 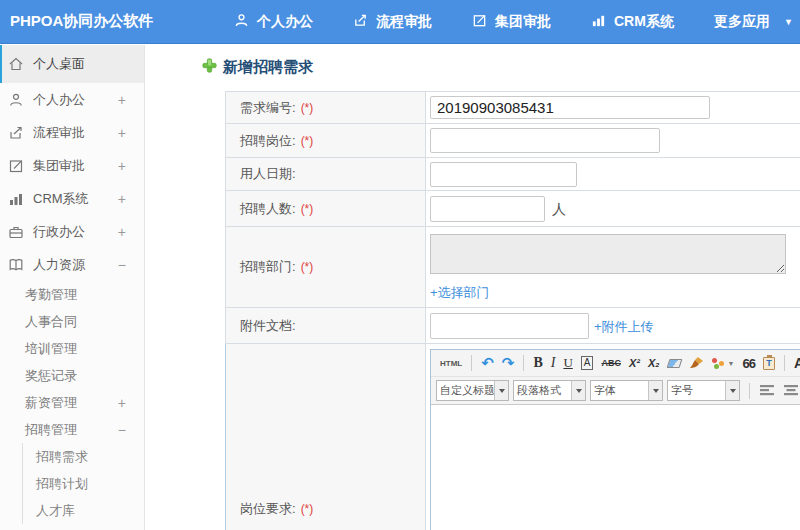 I want to click on subitem-label: 招聘计划, so click(x=62, y=484).